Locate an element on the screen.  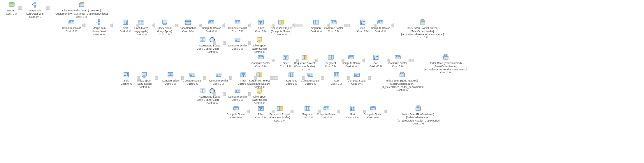
mergejoin-icon is located at coordinates (35, 5).